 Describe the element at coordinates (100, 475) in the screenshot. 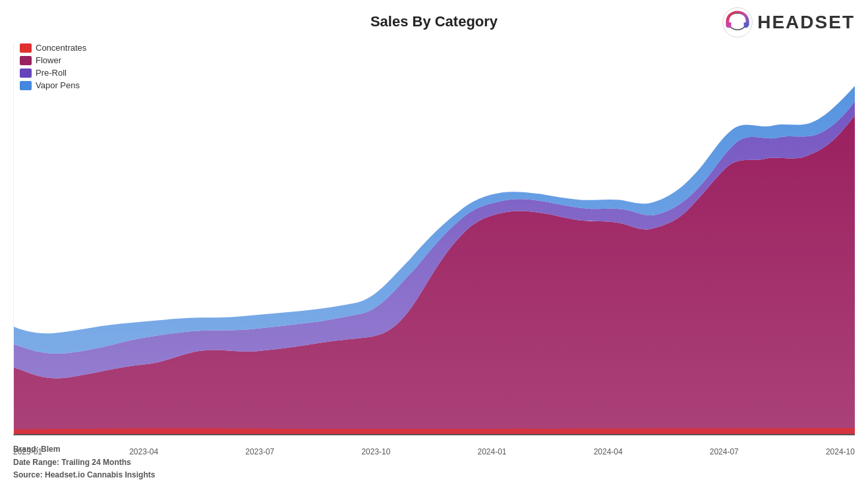

I see `source-value: Headset.io Cannabis Insights` at that location.